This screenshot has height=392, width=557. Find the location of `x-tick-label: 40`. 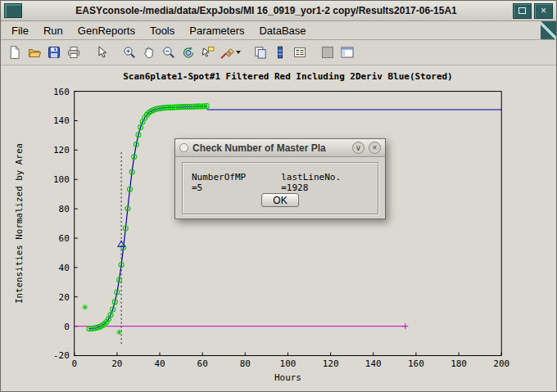

x-tick-label: 40 is located at coordinates (159, 363).